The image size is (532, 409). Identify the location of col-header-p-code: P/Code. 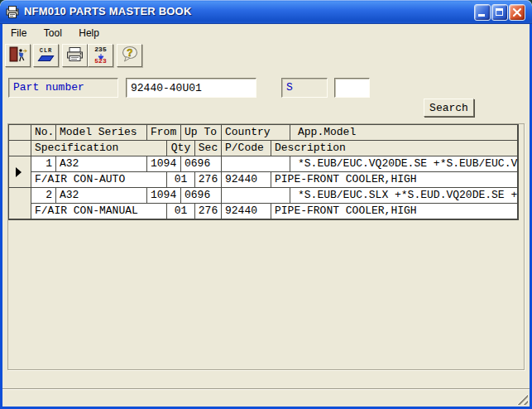
(247, 149).